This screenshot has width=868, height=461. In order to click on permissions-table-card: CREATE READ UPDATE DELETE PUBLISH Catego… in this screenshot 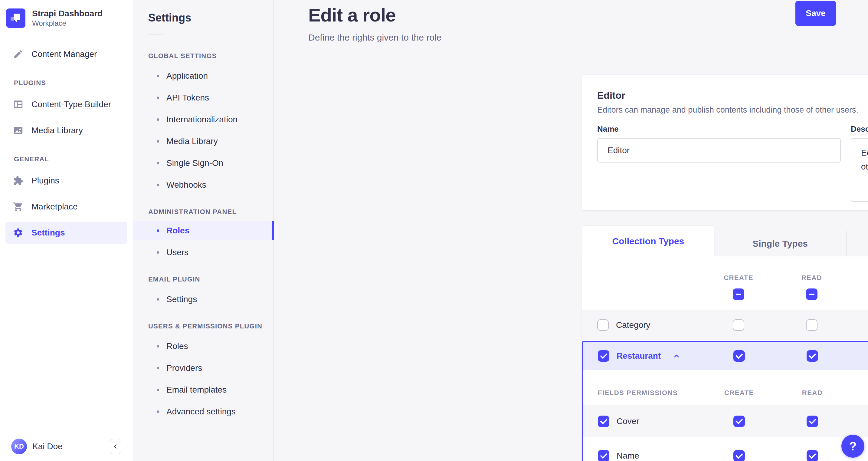, I will do `click(725, 359)`.